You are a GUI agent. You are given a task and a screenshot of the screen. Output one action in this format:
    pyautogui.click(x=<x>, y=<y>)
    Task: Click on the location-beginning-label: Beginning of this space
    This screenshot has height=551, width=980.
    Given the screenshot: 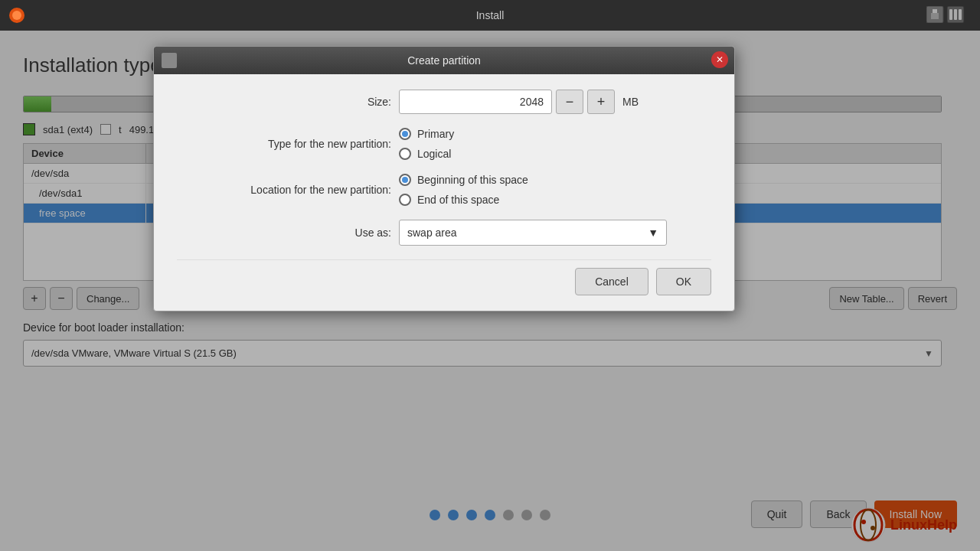 What is the action you would take?
    pyautogui.click(x=473, y=180)
    